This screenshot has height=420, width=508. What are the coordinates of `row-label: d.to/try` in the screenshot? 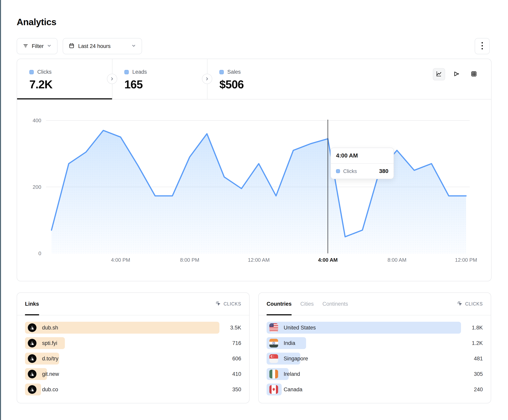 It's located at (50, 359).